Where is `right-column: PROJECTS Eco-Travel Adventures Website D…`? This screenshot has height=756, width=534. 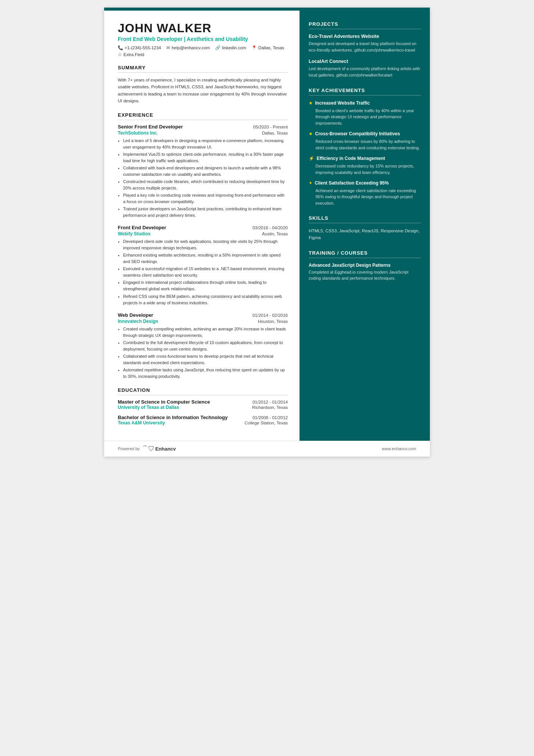
right-column: PROJECTS Eco-Travel Adventures Website D… is located at coordinates (365, 226).